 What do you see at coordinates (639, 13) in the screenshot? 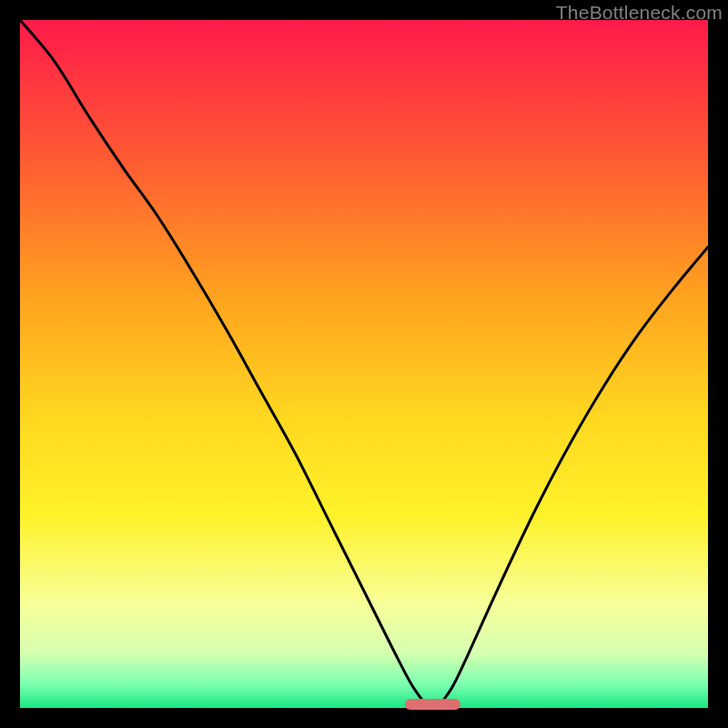
I see `watermark-label: TheBottleneck.com` at bounding box center [639, 13].